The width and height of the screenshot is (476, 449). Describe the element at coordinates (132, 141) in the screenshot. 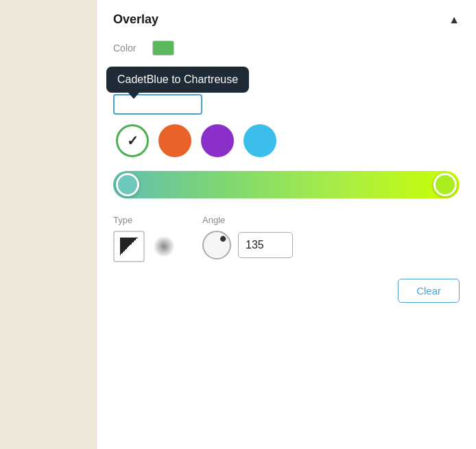

I see `color-option-green: ✓` at that location.